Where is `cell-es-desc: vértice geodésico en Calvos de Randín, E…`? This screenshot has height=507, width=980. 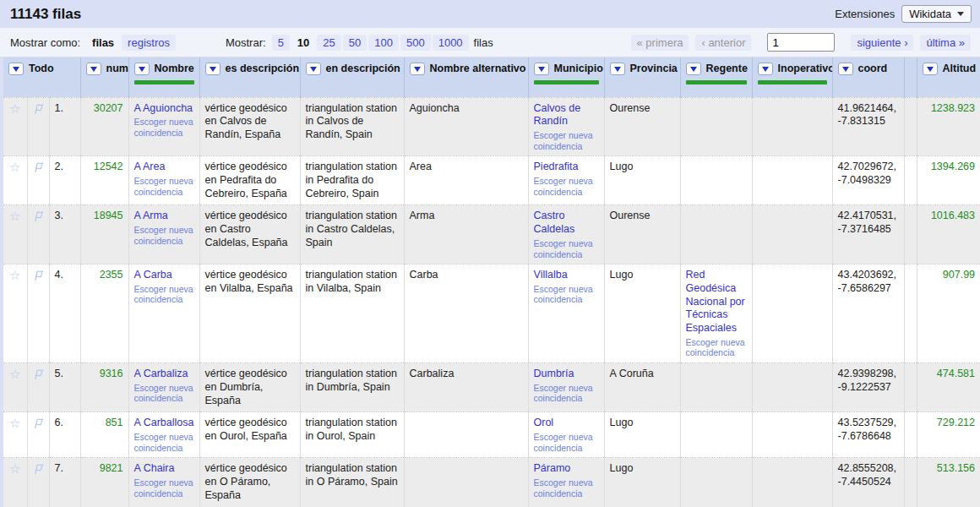 cell-es-desc: vértice geodésico en Calvos de Randín, E… is located at coordinates (250, 127).